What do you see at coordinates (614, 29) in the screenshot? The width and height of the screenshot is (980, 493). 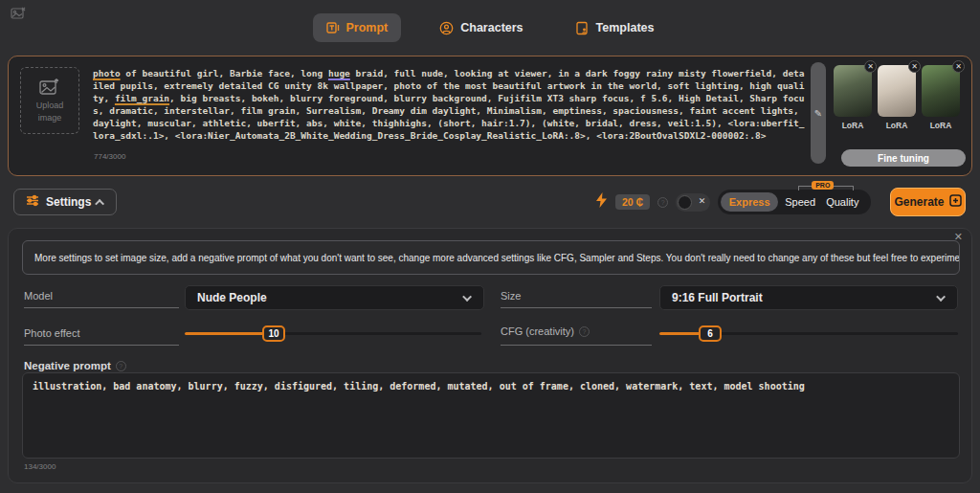 I see `tab-templates: Templates` at bounding box center [614, 29].